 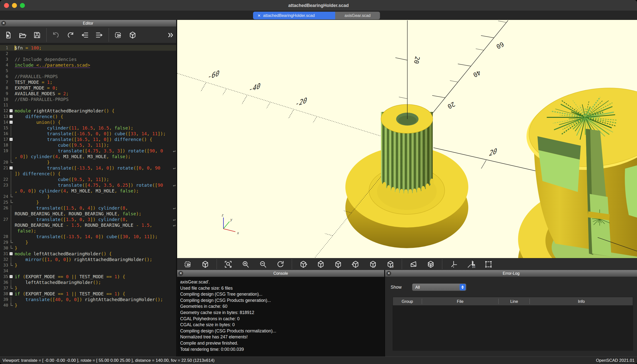 I want to click on code-row: 17- translate([16.5, 11, 0]) difference(…, so click(x=88, y=140).